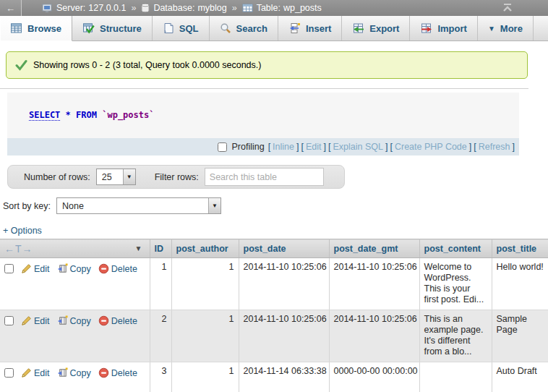 The width and height of the screenshot is (548, 392). What do you see at coordinates (205, 249) in the screenshot?
I see `column-header-post-author: post_author` at bounding box center [205, 249].